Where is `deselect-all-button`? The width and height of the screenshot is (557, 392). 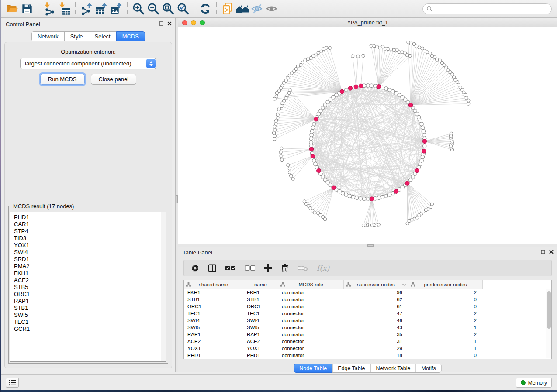 deselect-all-button is located at coordinates (250, 268).